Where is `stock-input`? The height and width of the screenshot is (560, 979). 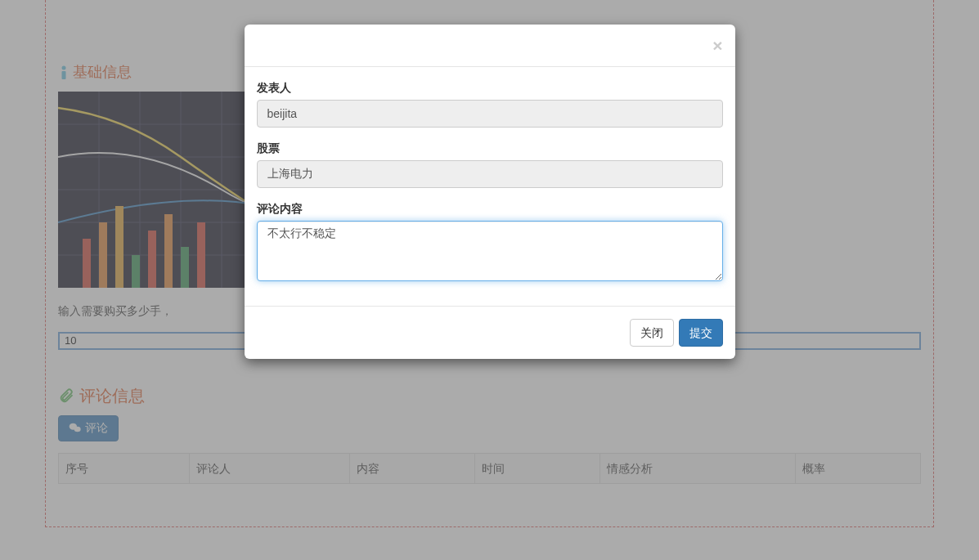 stock-input is located at coordinates (490, 174).